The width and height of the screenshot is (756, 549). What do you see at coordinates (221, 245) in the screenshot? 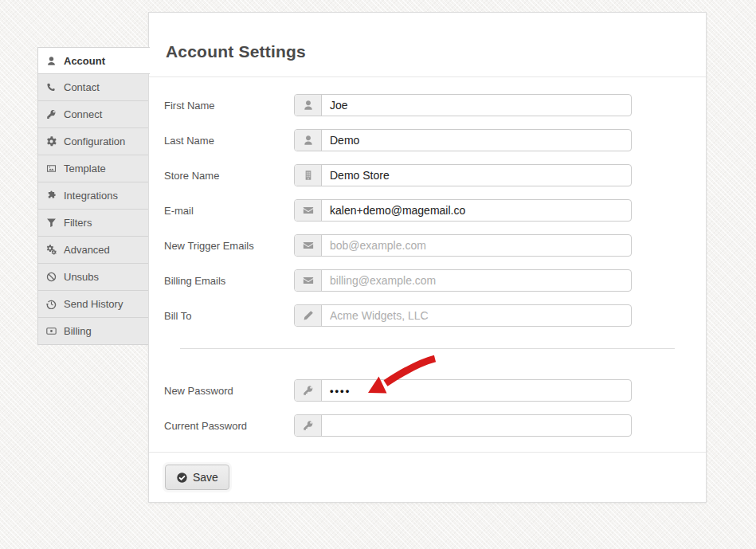
I see `new-trigger-emails-label: New Trigger Emails` at bounding box center [221, 245].